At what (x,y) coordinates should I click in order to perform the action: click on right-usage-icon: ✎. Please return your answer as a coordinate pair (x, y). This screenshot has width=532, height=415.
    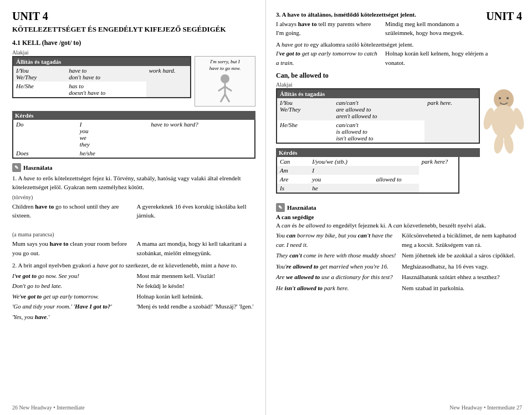
    Looking at the image, I should click on (280, 208).